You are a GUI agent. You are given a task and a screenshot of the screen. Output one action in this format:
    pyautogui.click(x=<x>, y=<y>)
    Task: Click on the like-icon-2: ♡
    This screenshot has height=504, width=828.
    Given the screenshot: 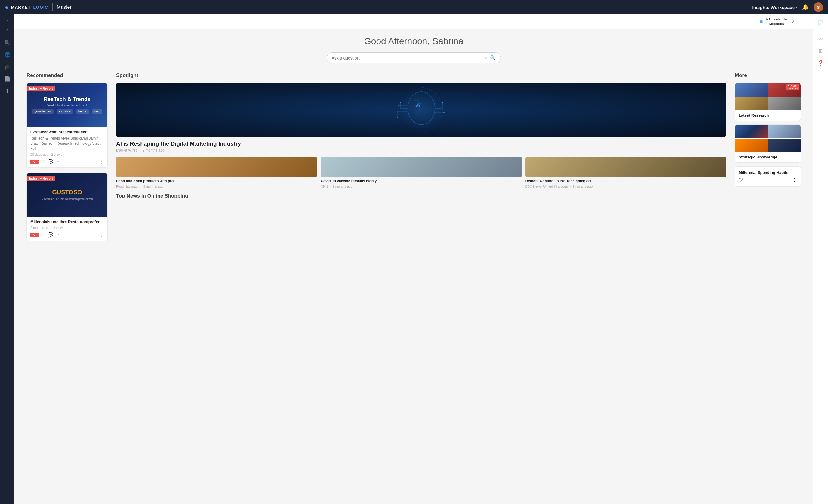 What is the action you would take?
    pyautogui.click(x=43, y=235)
    